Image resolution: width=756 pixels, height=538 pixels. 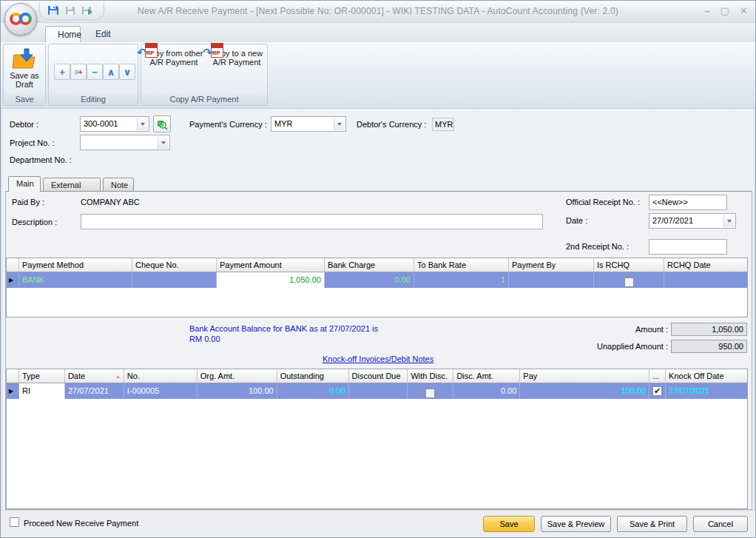 I want to click on minimize-icon: –, so click(x=707, y=11).